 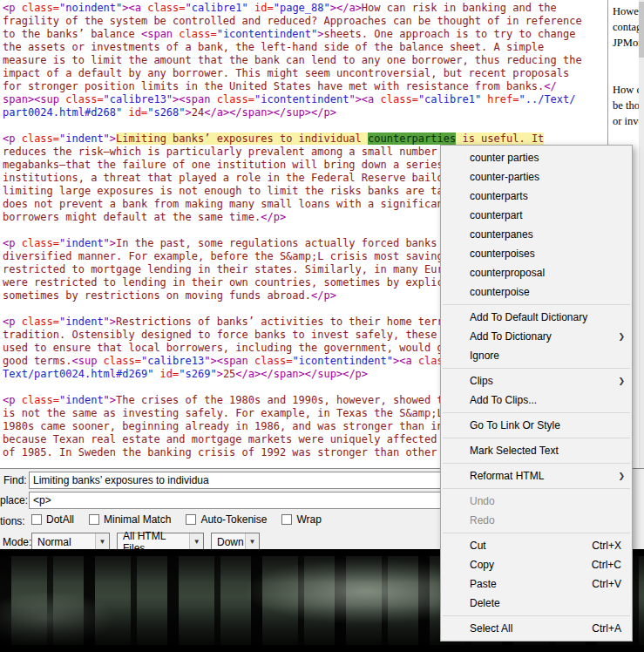 I want to click on menu-item-counterpoises: counterpoises, so click(x=537, y=254).